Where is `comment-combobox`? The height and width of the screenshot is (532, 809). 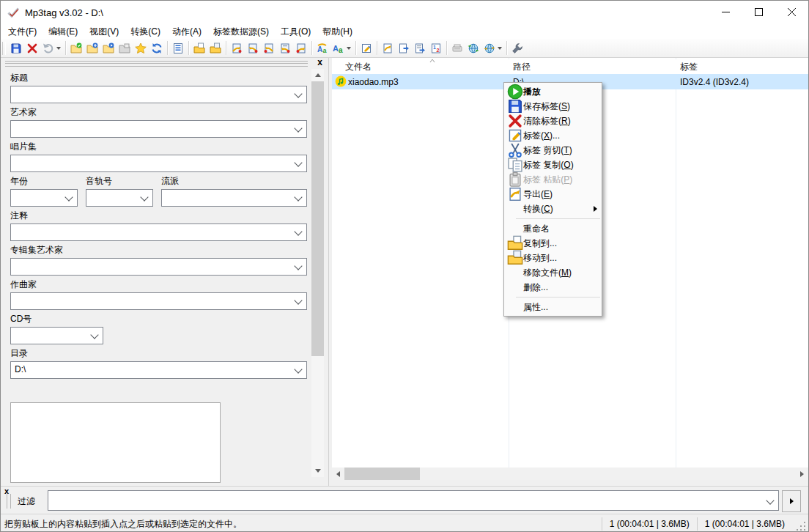
comment-combobox is located at coordinates (158, 232).